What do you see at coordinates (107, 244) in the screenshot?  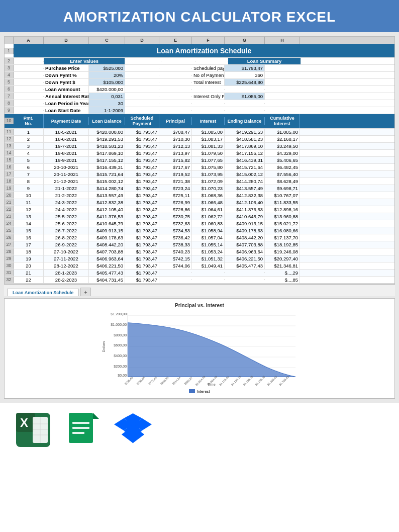 I see `table-cell: $408.442,20` at bounding box center [107, 244].